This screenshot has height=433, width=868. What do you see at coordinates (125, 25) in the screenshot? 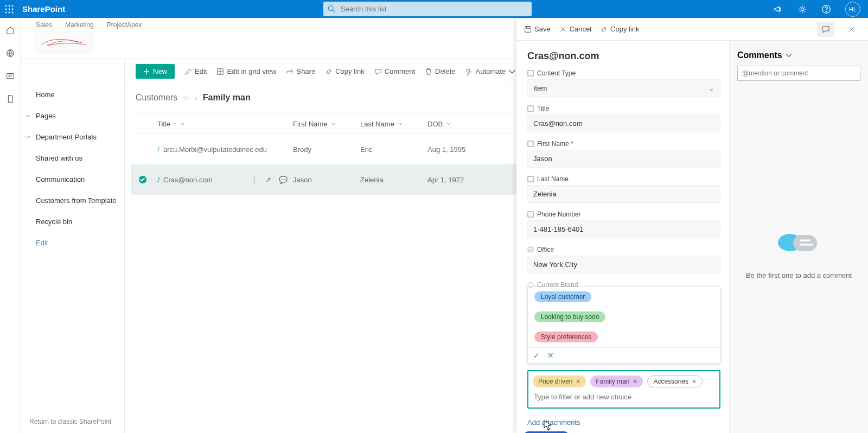
I see `hub-link-projectapex: ProjectApex` at bounding box center [125, 25].